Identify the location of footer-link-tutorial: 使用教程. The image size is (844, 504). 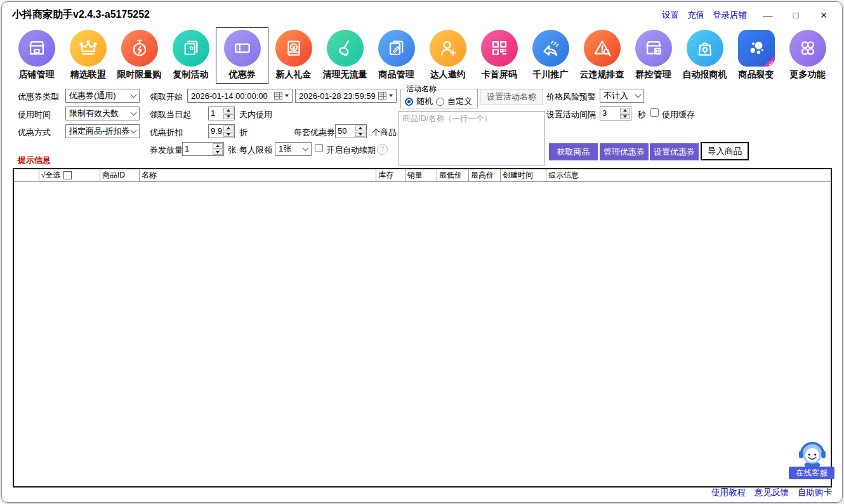
(729, 493).